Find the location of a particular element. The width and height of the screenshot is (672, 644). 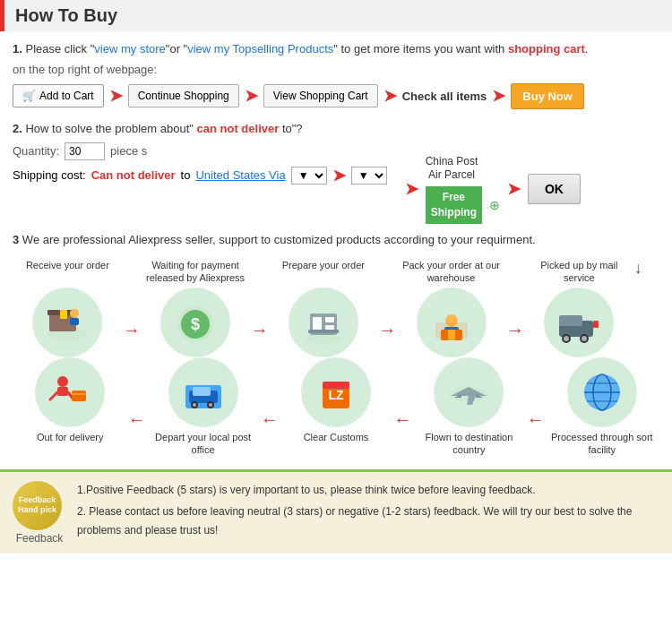

process-item-customs: LZ Clear Customs is located at coordinates (336, 408).